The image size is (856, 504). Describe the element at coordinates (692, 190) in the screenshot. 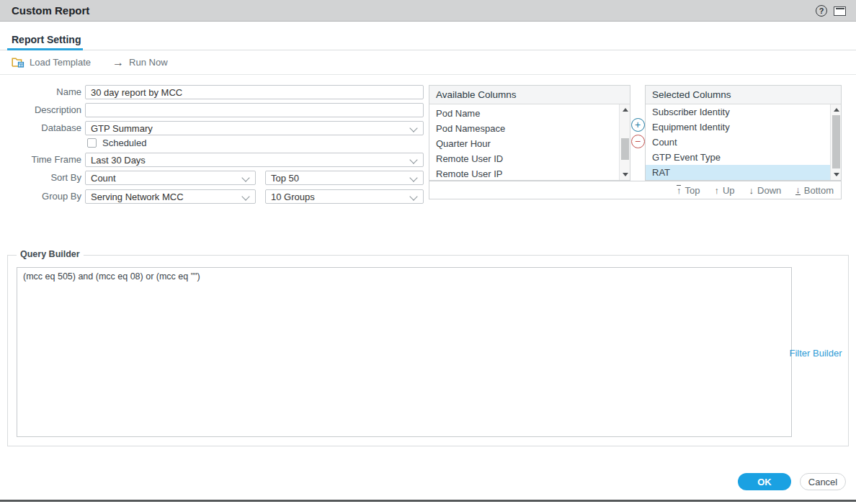

I see `move-top-label: Top` at that location.